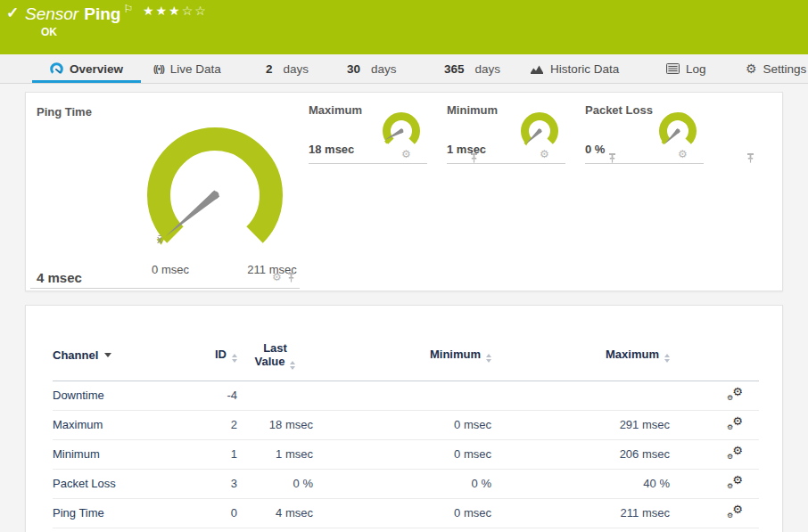 Image resolution: width=808 pixels, height=532 pixels. Describe the element at coordinates (402, 356) in the screenshot. I see `column-header-minimum: Minimum` at that location.